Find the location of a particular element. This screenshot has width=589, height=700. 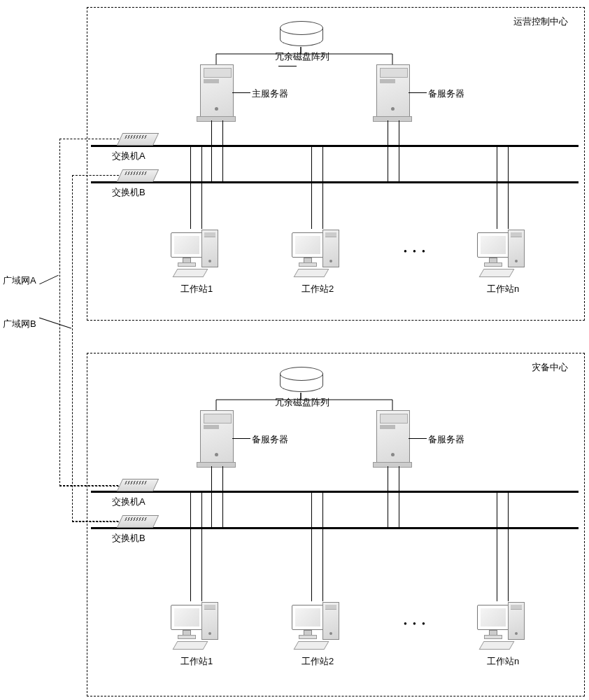

dr-server2-label: 备服务器 is located at coordinates (446, 440).